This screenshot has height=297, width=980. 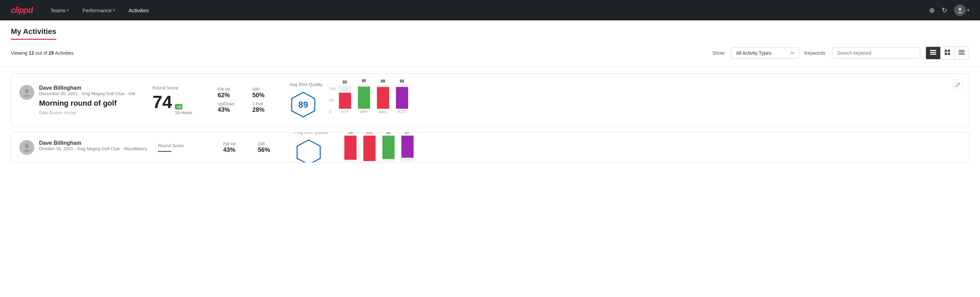 What do you see at coordinates (369, 148) in the screenshot?
I see `bar2-app-track` at bounding box center [369, 148].